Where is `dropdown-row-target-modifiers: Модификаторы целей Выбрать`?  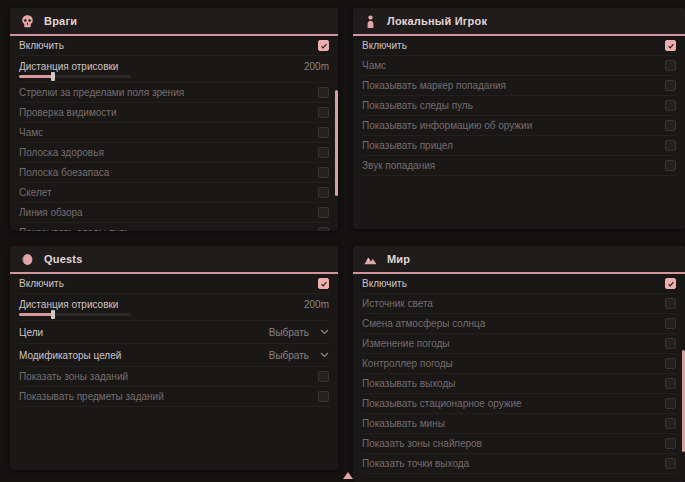 dropdown-row-target-modifiers: Модификаторы целей Выбрать is located at coordinates (174, 356).